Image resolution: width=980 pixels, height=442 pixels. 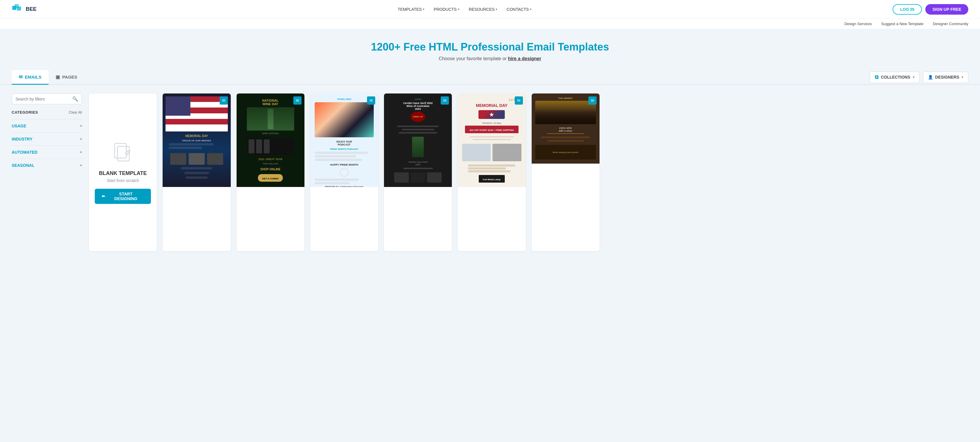 I want to click on nav-products: PRODUCTS ▾, so click(x=447, y=9).